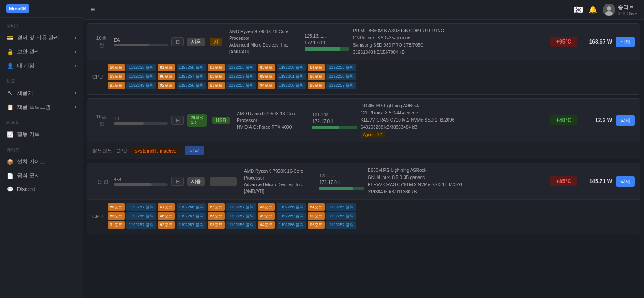 The height and width of the screenshot is (298, 644). I want to click on machine-ip-2: 121.142172.17.0.1, so click(335, 120).